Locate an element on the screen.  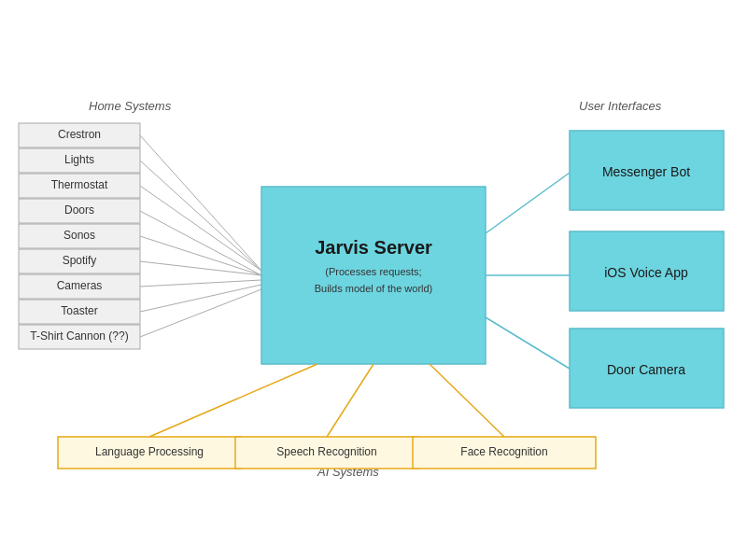
line-thermostat is located at coordinates (201, 228).